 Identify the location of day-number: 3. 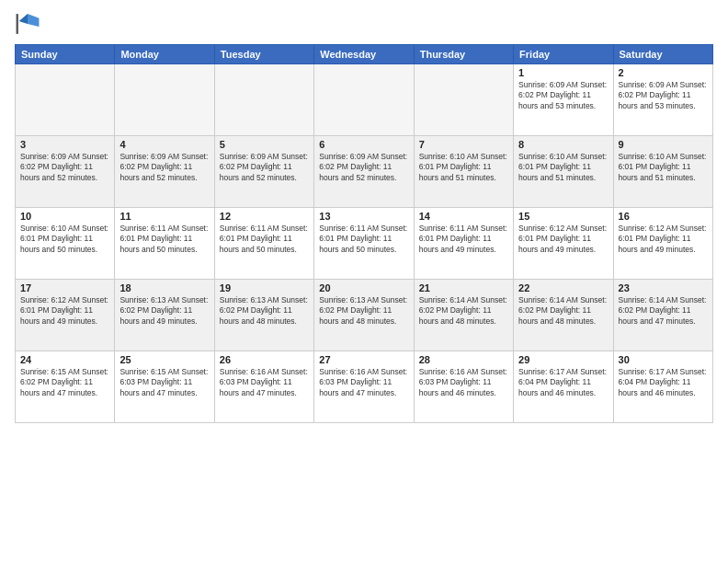
(64, 144).